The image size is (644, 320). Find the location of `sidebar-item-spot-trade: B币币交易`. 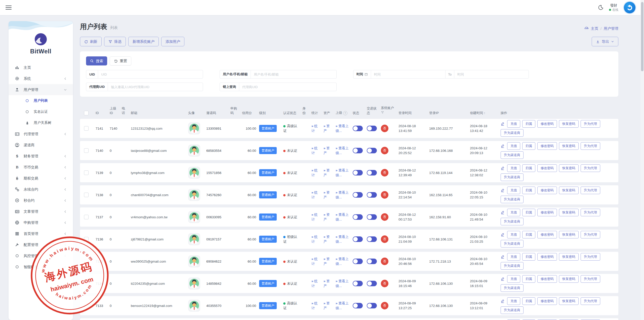

sidebar-item-spot-trade: B币币交易 is located at coordinates (41, 167).